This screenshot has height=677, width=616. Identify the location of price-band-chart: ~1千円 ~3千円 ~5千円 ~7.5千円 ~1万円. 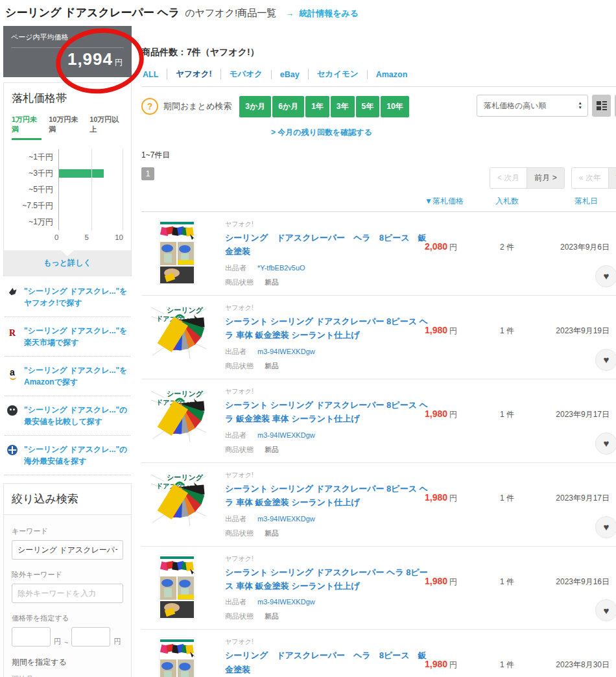
(67, 189).